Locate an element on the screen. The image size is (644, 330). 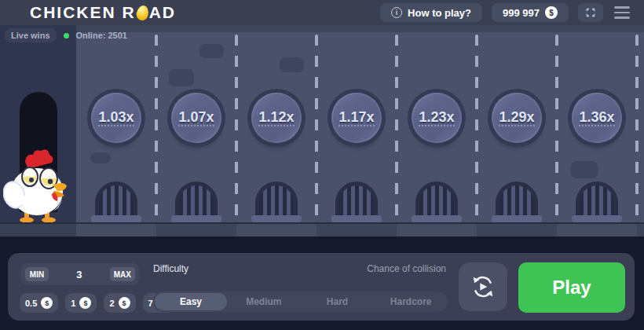
logo-text-right: AD is located at coordinates (163, 13).